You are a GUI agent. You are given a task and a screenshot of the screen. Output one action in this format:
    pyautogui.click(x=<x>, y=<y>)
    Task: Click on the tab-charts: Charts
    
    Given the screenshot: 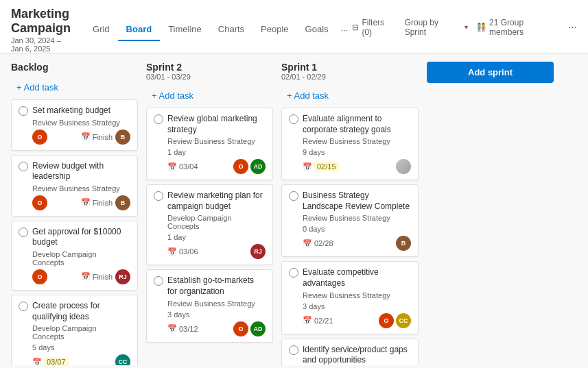 What is the action you would take?
    pyautogui.click(x=231, y=30)
    